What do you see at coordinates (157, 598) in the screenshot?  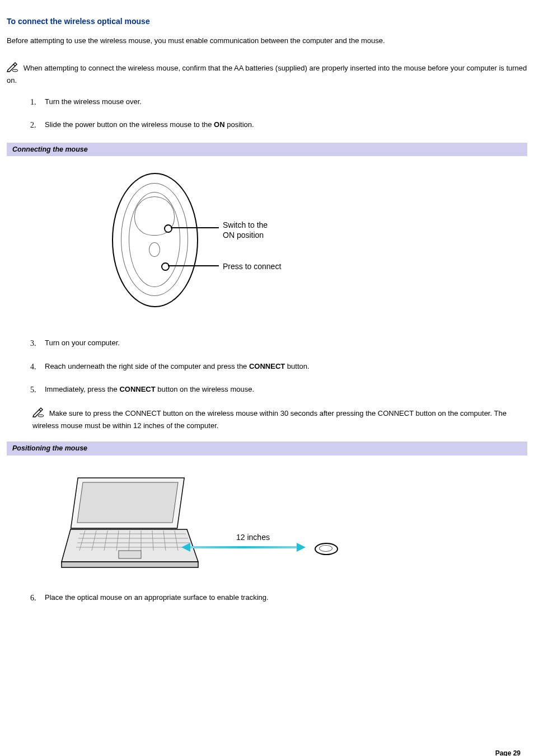 I see `step-text: Place the optical mouse on an appropriat…` at bounding box center [157, 598].